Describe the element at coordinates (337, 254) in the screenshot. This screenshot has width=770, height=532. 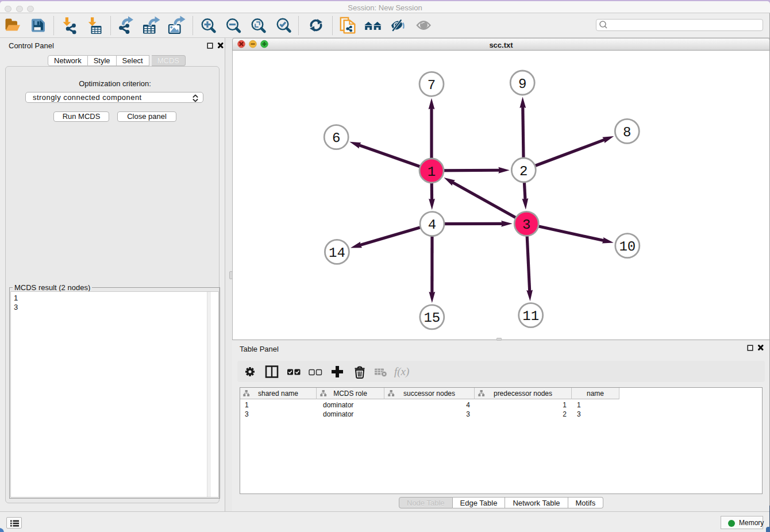
I see `svg-text: 14` at that location.